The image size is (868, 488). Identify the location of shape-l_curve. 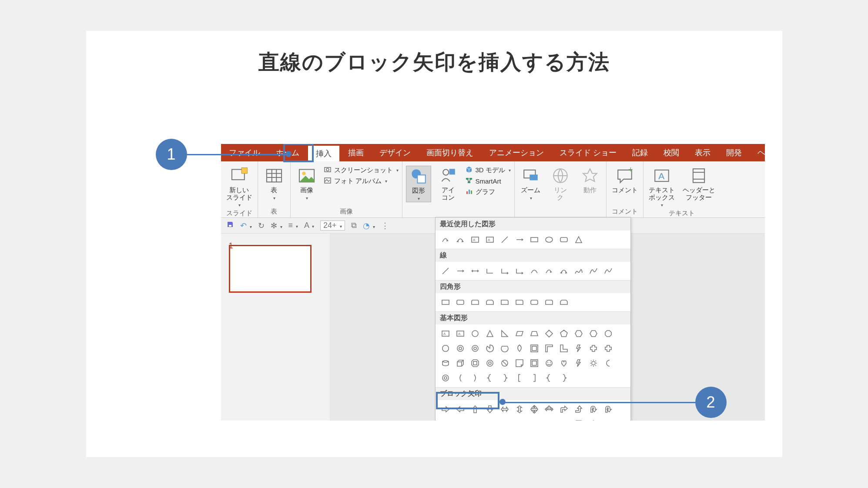
(534, 271).